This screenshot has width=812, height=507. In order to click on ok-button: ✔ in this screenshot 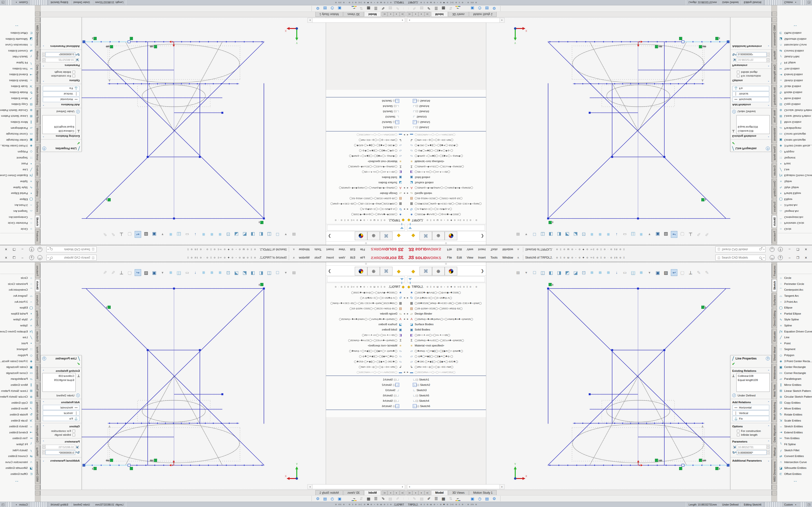, I will do `click(751, 143)`.